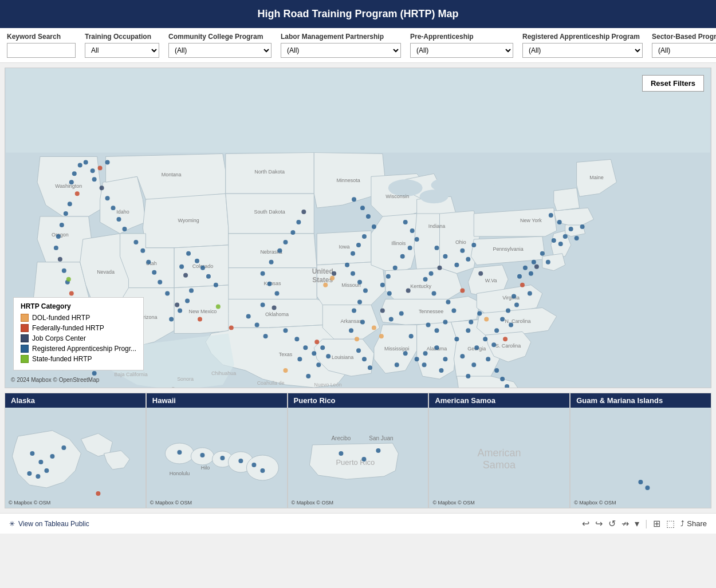 Image resolution: width=716 pixels, height=588 pixels. What do you see at coordinates (49, 524) in the screenshot?
I see `tableau-public-link: ✳ View on Tableau Public` at bounding box center [49, 524].